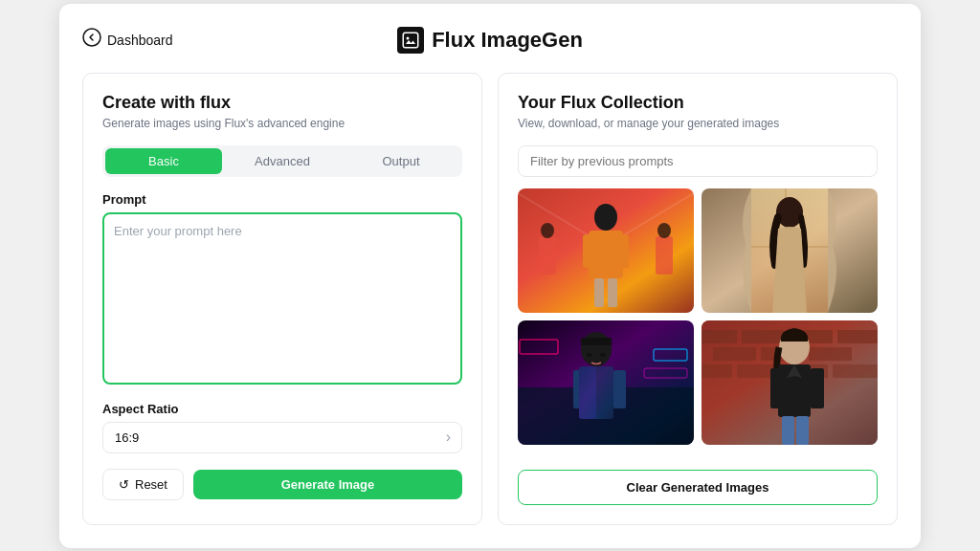 Image resolution: width=980 pixels, height=551 pixels. Describe the element at coordinates (164, 161) in the screenshot. I see `tab-basic: Basic` at that location.